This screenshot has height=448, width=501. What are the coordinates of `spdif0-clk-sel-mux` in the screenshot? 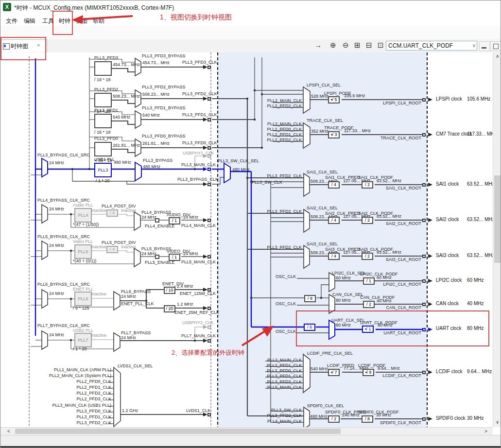 It's located at (307, 417).